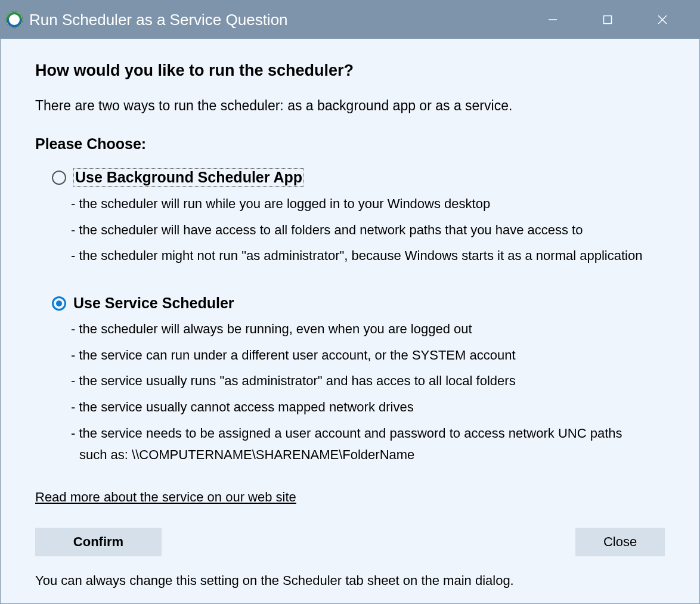 The image size is (700, 604). What do you see at coordinates (350, 106) in the screenshot?
I see `intro-text: There are two ways to run the scheduler:…` at bounding box center [350, 106].